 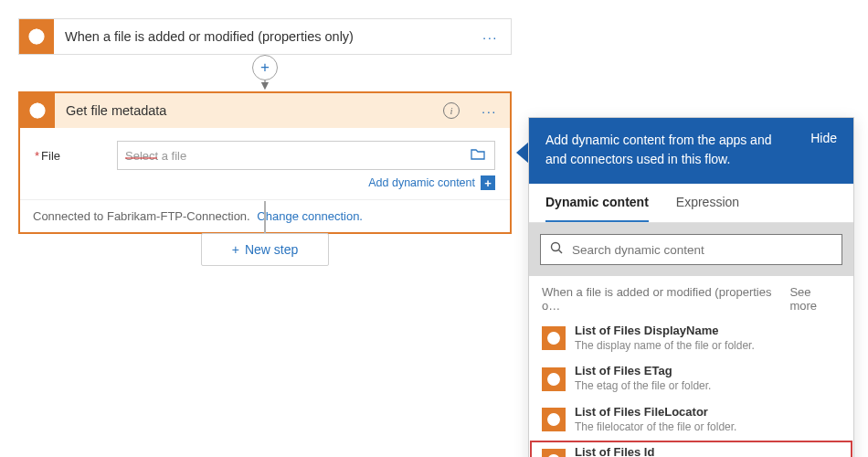 What do you see at coordinates (556, 250) in the screenshot?
I see `search-icon` at bounding box center [556, 250].